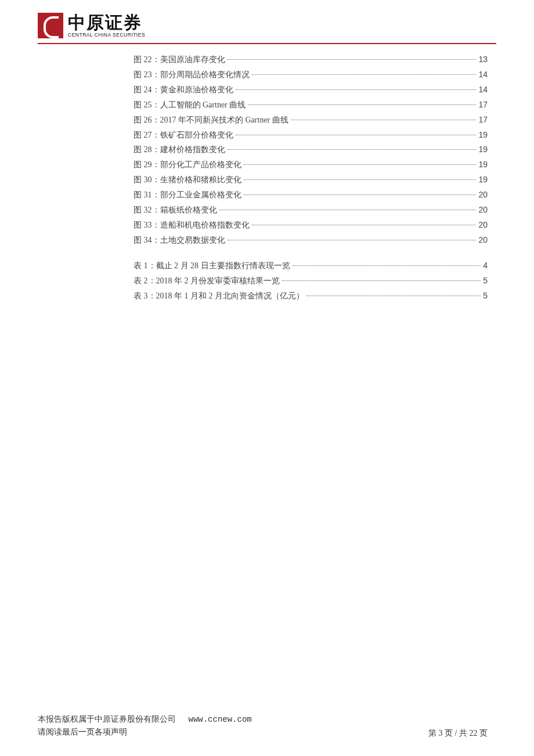 This screenshot has width=534, height=756. I want to click on figure-toc-row: 图 31：部分工业金属价格变化20, so click(311, 195).